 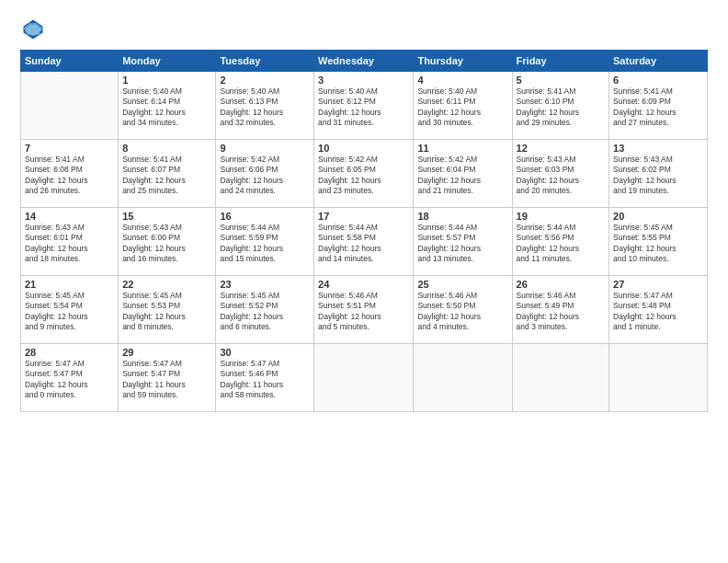 I want to click on day-number: 11, so click(x=462, y=148).